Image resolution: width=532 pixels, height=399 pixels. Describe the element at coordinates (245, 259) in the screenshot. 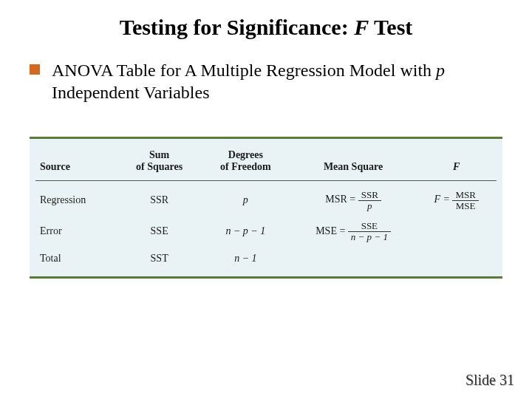

I see `cell-dof-nm1: n − 1` at that location.